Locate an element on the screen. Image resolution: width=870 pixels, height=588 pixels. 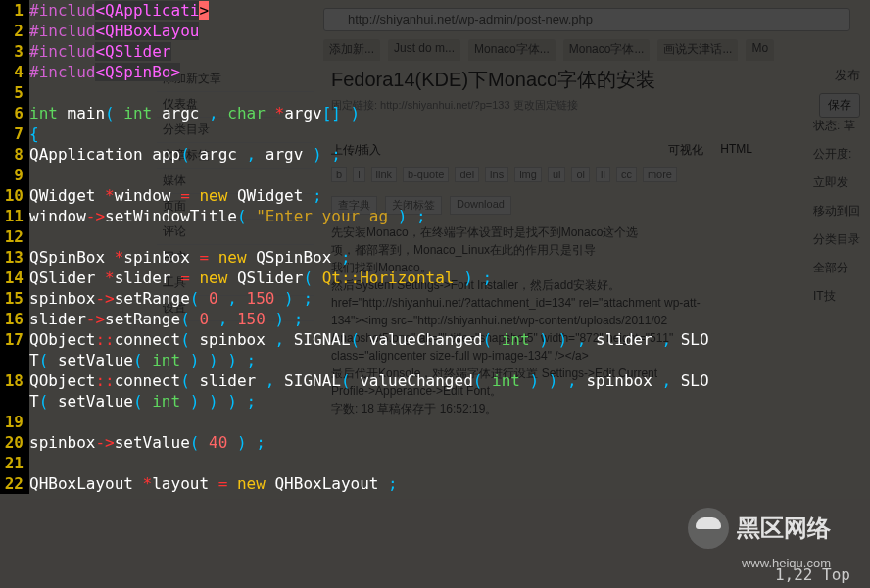
watermark-logo-icon is located at coordinates (708, 528).